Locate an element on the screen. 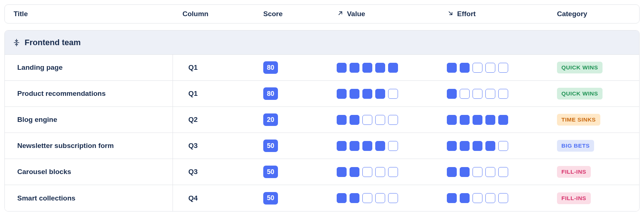 The width and height of the screenshot is (644, 217). header-category: Category is located at coordinates (594, 14).